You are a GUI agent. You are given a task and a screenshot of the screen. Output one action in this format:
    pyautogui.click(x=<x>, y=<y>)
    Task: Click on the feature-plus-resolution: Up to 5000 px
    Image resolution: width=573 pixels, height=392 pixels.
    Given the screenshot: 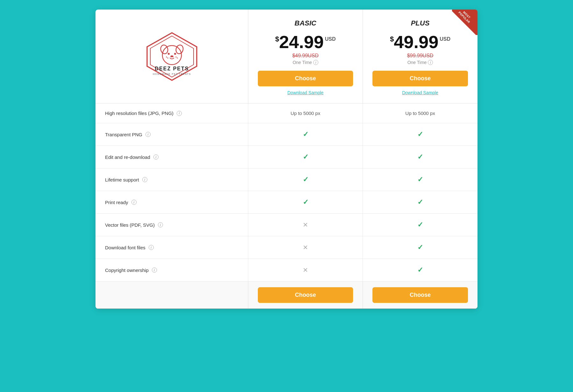 What is the action you would take?
    pyautogui.click(x=420, y=113)
    